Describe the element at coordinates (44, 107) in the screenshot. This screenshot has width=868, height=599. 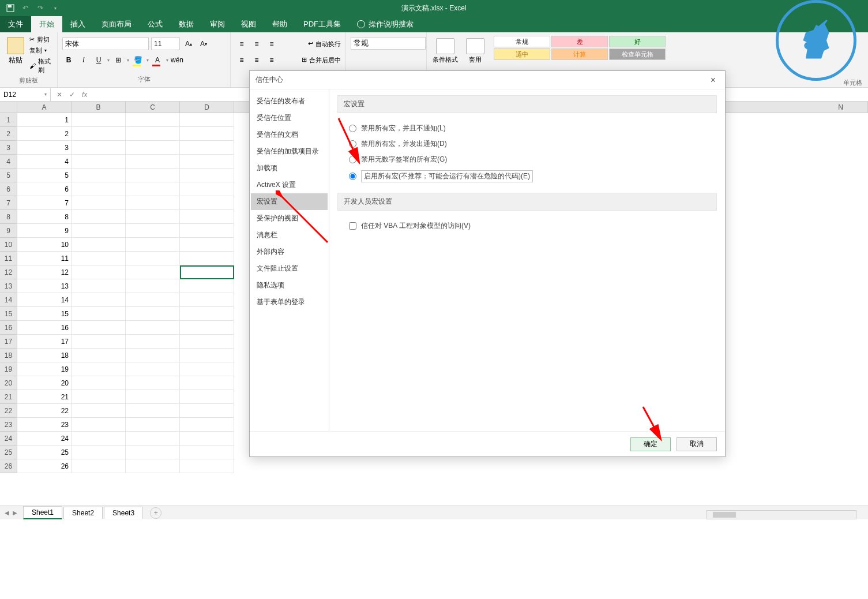
I see `col-header-a: A` at that location.